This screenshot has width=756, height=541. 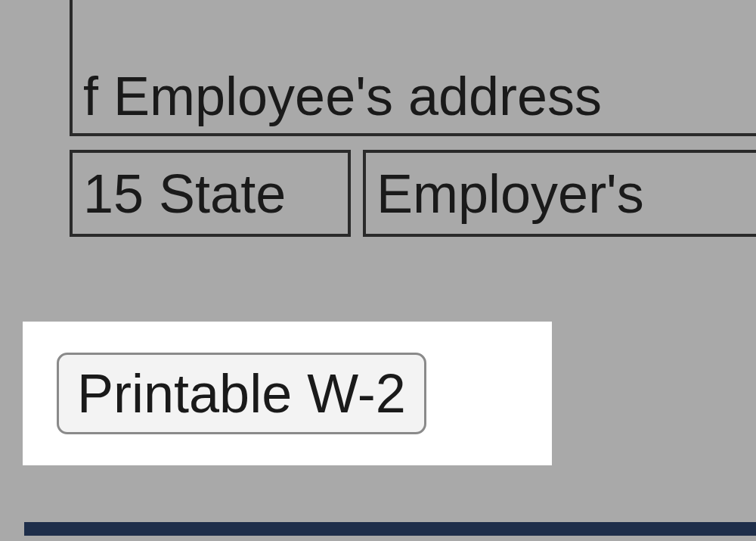 What do you see at coordinates (184, 194) in the screenshot?
I see `form-box-15-label: 15 State` at bounding box center [184, 194].